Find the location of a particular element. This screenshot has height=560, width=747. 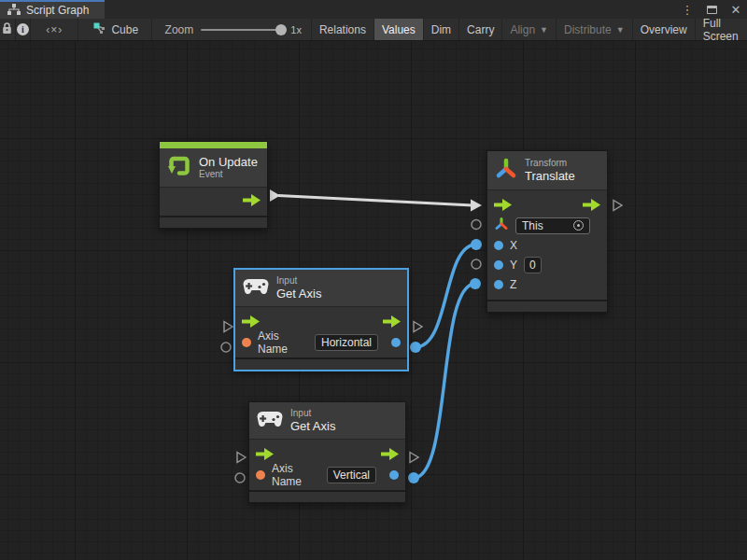

port-z-label: Z is located at coordinates (514, 285).